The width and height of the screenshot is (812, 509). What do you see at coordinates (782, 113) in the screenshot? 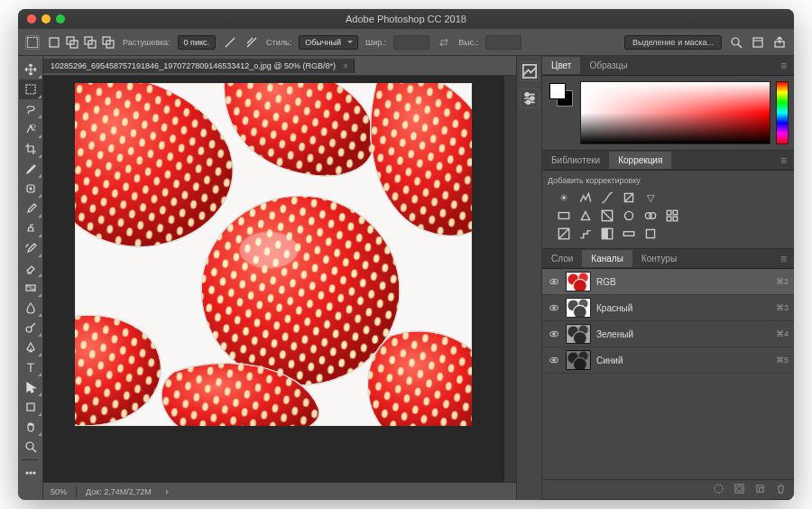
I see `hue-strip` at bounding box center [782, 113].